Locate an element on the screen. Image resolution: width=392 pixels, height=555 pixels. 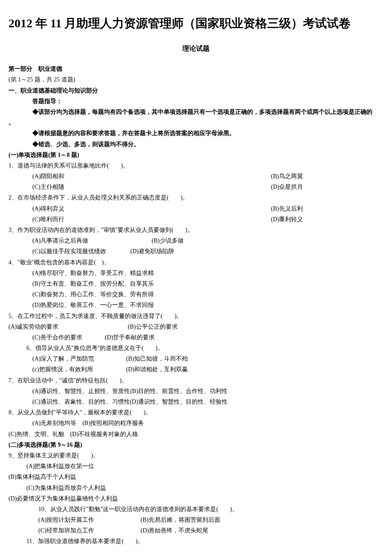
q5-b: (B)公平公正的要求 is located at coordinates (153, 327).